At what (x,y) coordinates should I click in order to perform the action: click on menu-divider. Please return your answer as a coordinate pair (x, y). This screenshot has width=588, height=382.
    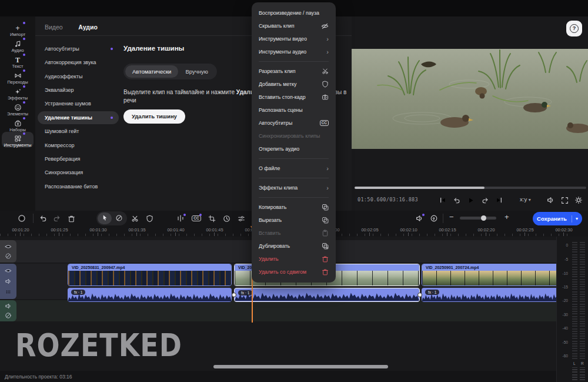
    Looking at the image, I should click on (294, 198).